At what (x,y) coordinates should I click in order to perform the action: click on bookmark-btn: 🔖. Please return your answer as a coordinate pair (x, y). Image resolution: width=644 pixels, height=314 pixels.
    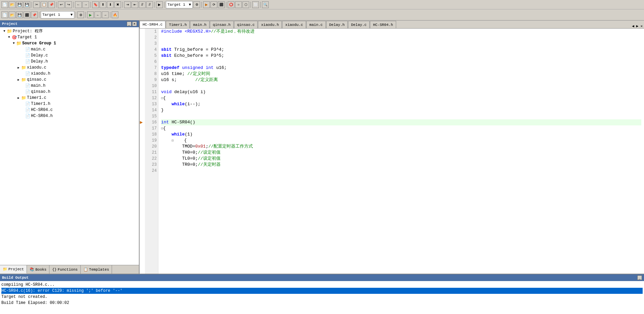
    Looking at the image, I should click on (96, 5).